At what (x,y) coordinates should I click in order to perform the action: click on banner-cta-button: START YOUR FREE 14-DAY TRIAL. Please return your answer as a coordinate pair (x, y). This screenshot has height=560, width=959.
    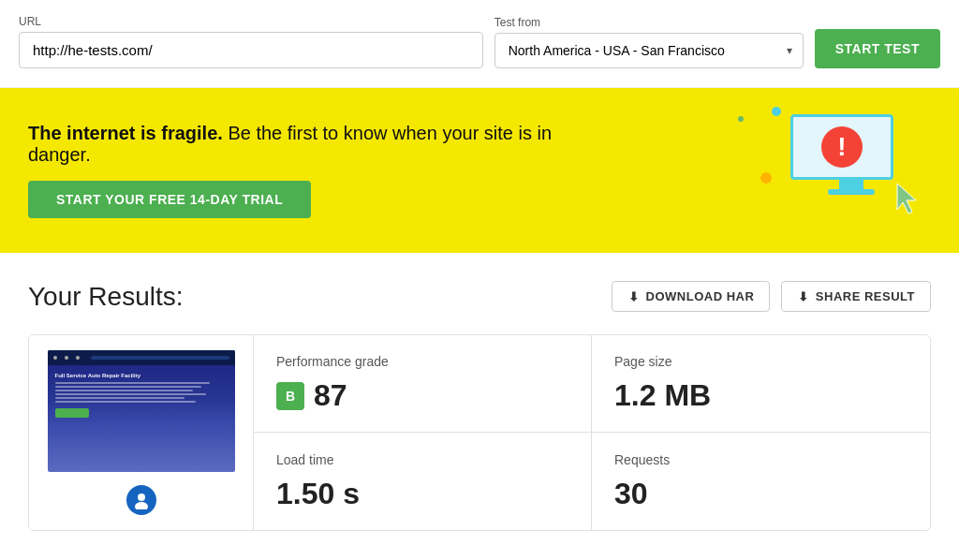
    Looking at the image, I should click on (170, 199).